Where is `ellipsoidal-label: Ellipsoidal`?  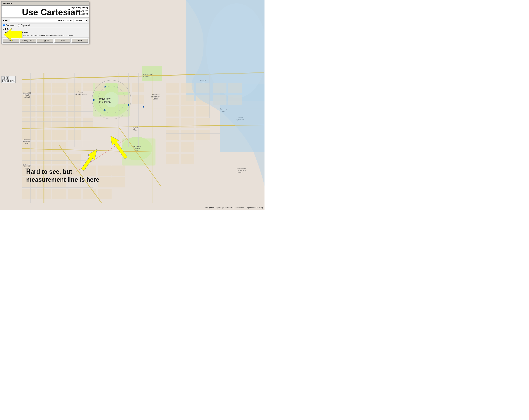 ellipsoidal-label: Ellipsoidal is located at coordinates (25, 25).